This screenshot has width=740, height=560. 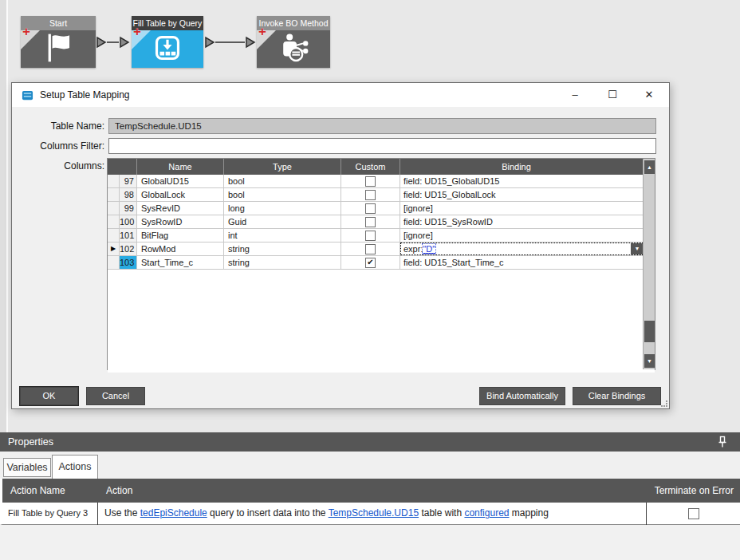 I want to click on table-name-label: Table Name:, so click(x=58, y=126).